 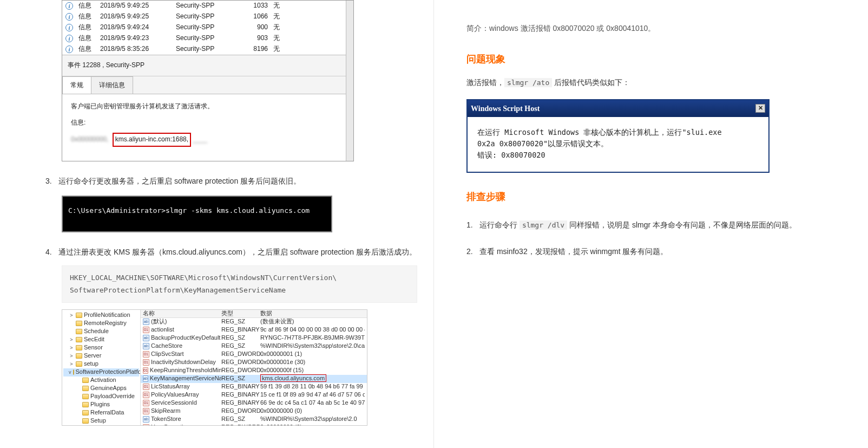 What do you see at coordinates (112, 86) in the screenshot?
I see `event-tab-detail: 详细信息` at bounding box center [112, 86].